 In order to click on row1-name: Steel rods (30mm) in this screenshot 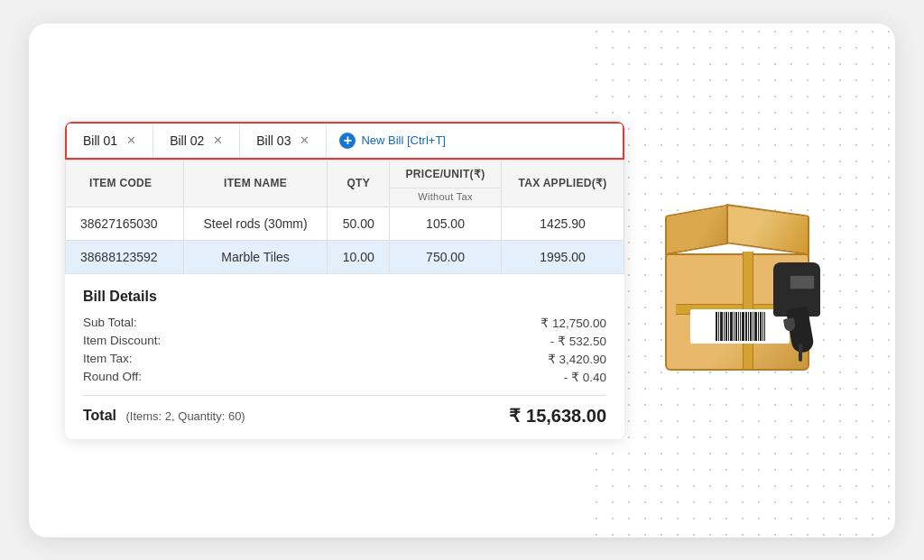, I will do `click(255, 224)`.